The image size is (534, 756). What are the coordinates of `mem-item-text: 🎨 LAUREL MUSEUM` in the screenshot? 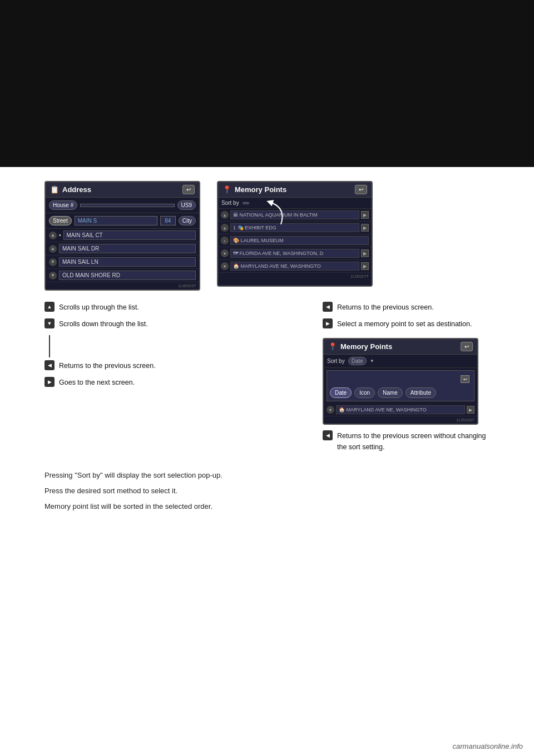 It's located at (299, 240).